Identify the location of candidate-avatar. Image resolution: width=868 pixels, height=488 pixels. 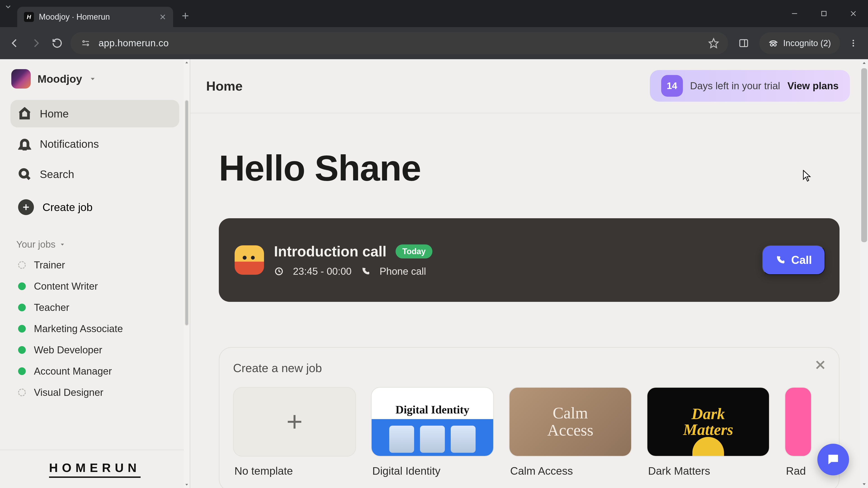
(249, 260).